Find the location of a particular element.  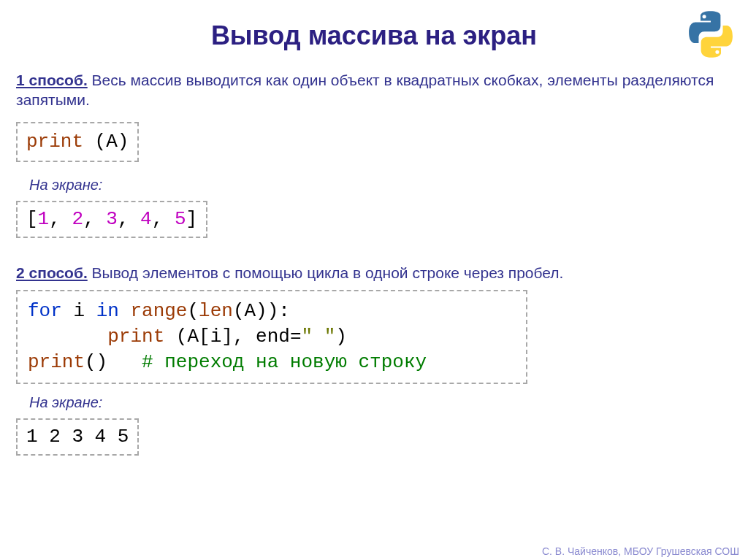

code-line-2: print (A[i], end=" ") is located at coordinates (272, 337).